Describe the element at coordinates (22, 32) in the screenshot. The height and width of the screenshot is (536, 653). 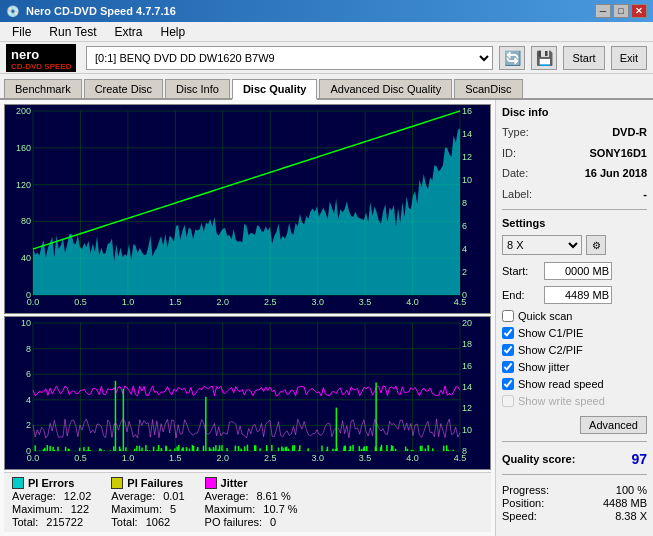
I see `menu-file: File` at that location.